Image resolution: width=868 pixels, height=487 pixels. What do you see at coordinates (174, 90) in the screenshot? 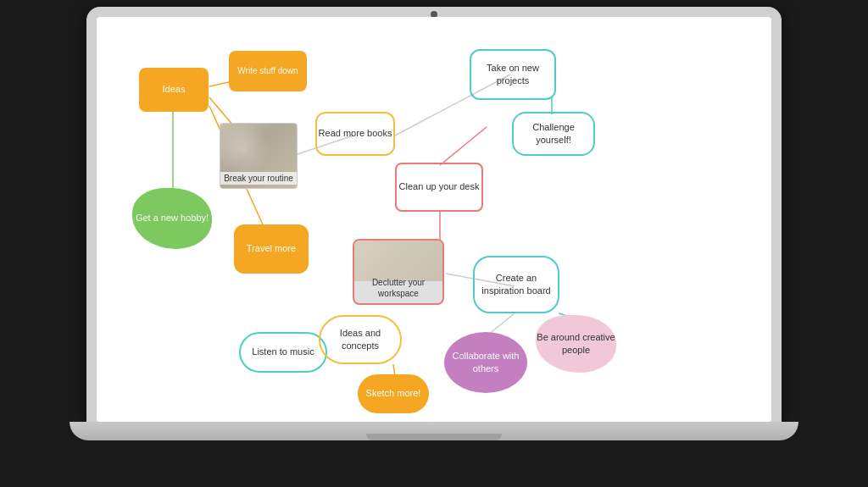
I see `node-ideas: Ideas` at bounding box center [174, 90].